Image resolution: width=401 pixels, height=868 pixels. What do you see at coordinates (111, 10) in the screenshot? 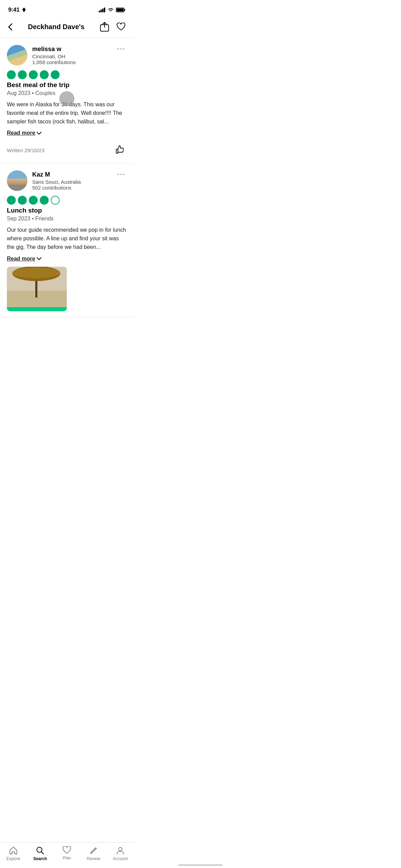
I see `wifi-icon` at bounding box center [111, 10].